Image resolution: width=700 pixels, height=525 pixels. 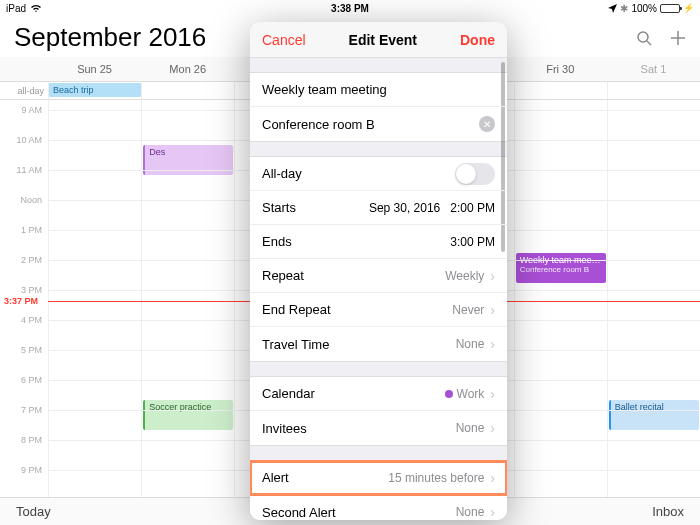 I want to click on all-day-toggle, so click(x=475, y=174).